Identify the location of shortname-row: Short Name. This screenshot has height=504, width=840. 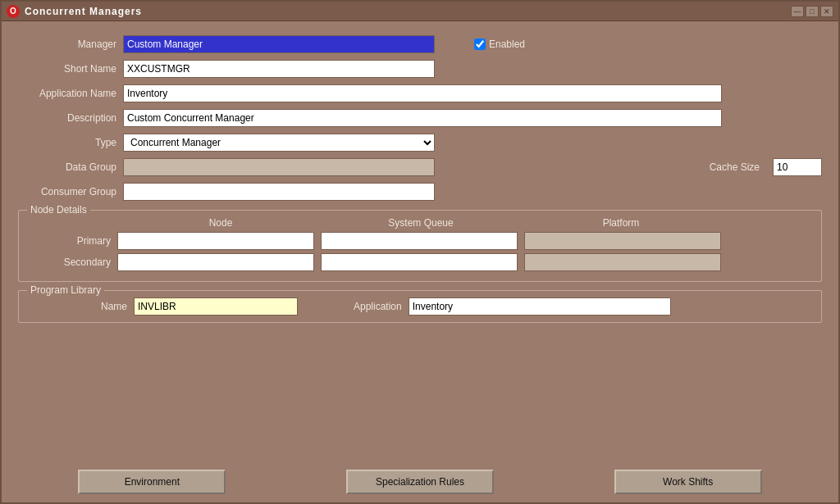
(420, 69).